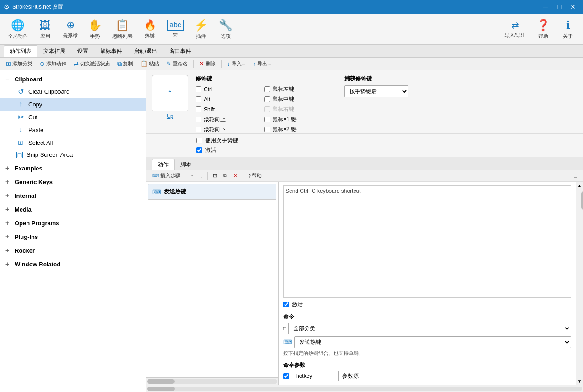 This screenshot has height=392, width=583. I want to click on gesture-link: Up, so click(170, 116).